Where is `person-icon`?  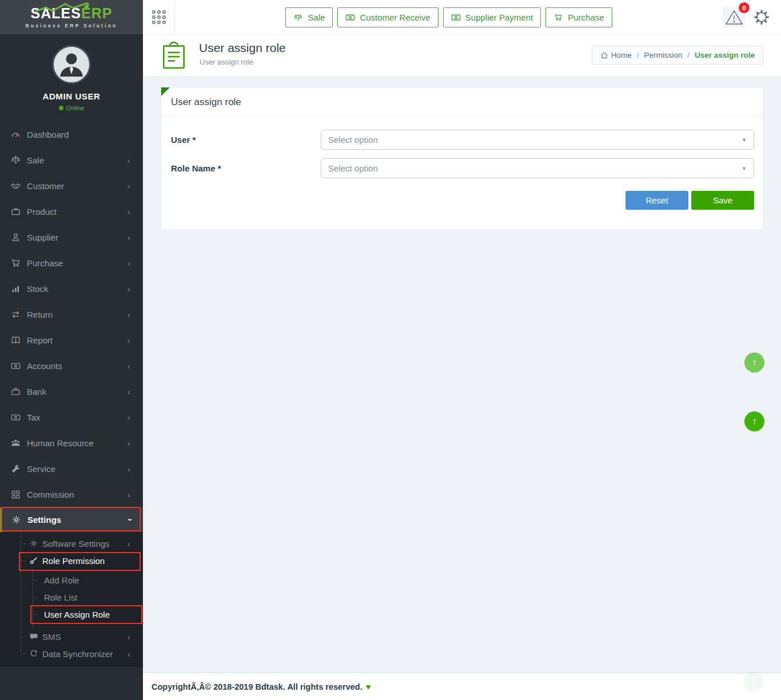 person-icon is located at coordinates (16, 238).